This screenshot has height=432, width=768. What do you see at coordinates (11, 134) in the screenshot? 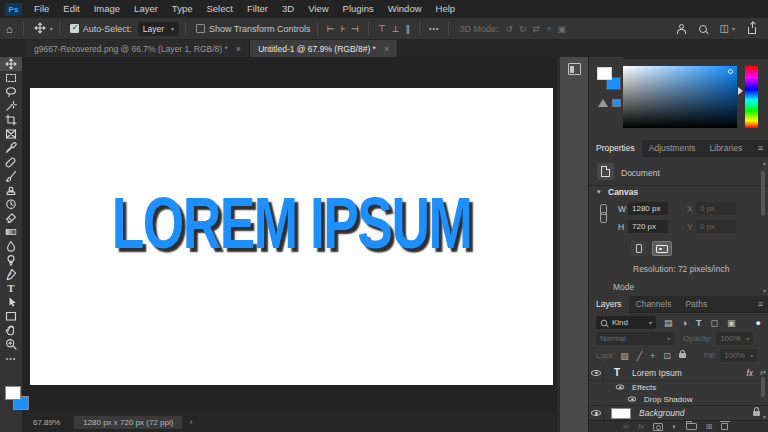
I see `tool-frame-icon` at bounding box center [11, 134].